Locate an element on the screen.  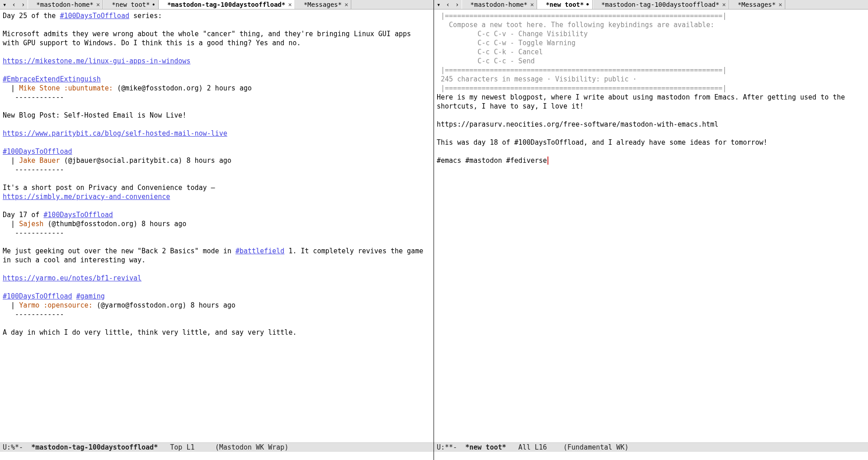
text-cursor-icon is located at coordinates (548, 161).